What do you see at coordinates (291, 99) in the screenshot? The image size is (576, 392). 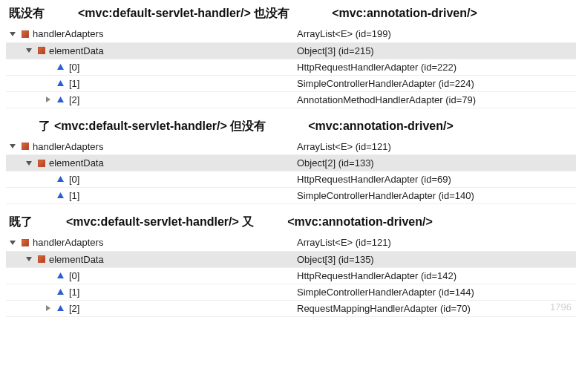 I see `table-row: [2] AnnotationMethodHandlerAdapter (id=7…` at bounding box center [291, 99].